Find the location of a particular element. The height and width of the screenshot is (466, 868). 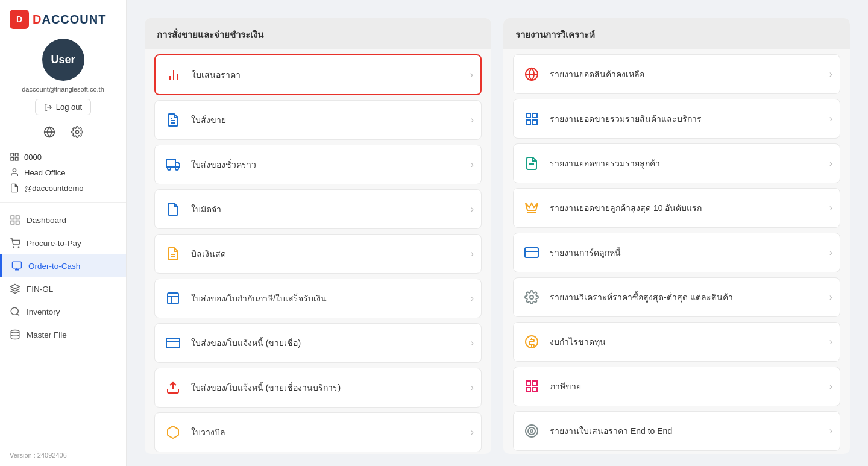

menu-item-sales-tax: ภาษีขาย › is located at coordinates (676, 386).